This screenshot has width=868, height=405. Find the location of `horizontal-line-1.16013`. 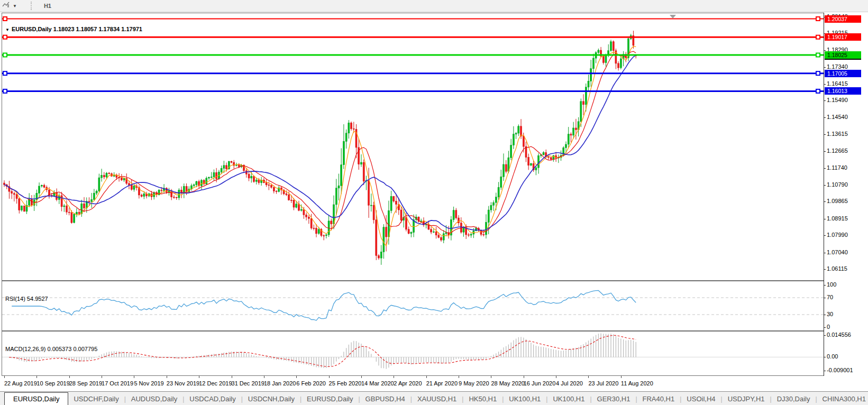

horizontal-line-1.16013 is located at coordinates (413, 91).